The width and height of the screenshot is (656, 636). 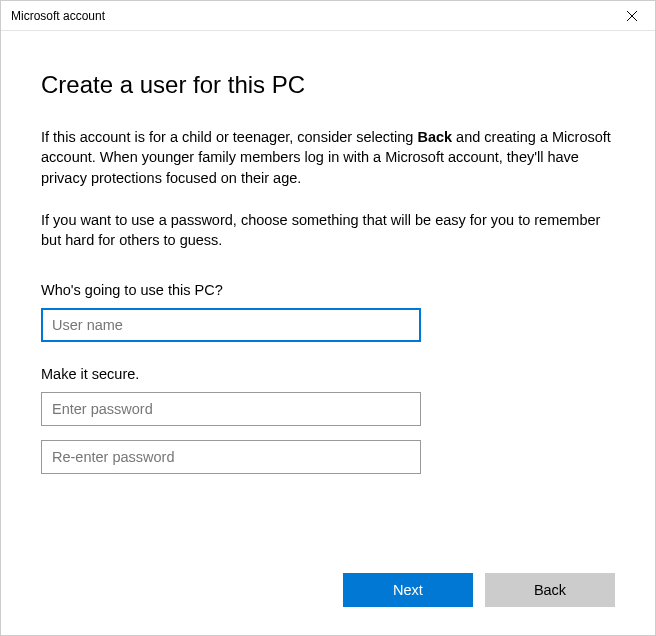 I want to click on intro-paragraph-1: If this account is for a child or teenag…, so click(x=328, y=158).